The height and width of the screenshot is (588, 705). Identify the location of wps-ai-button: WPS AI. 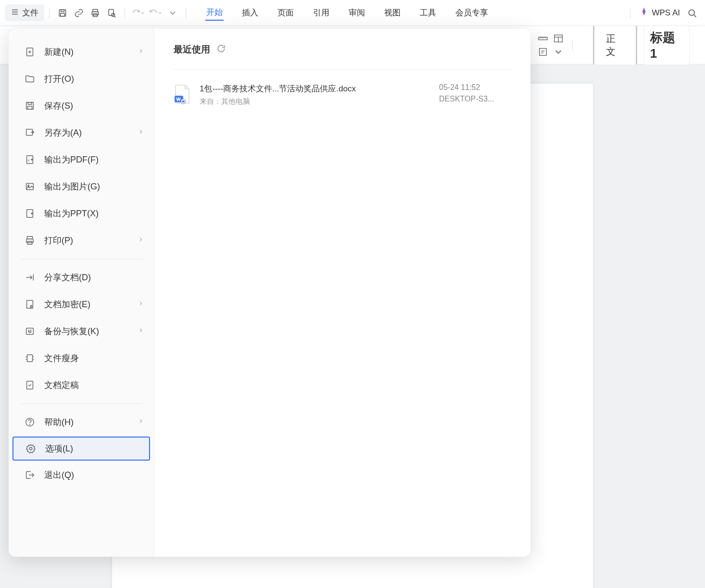
(660, 13).